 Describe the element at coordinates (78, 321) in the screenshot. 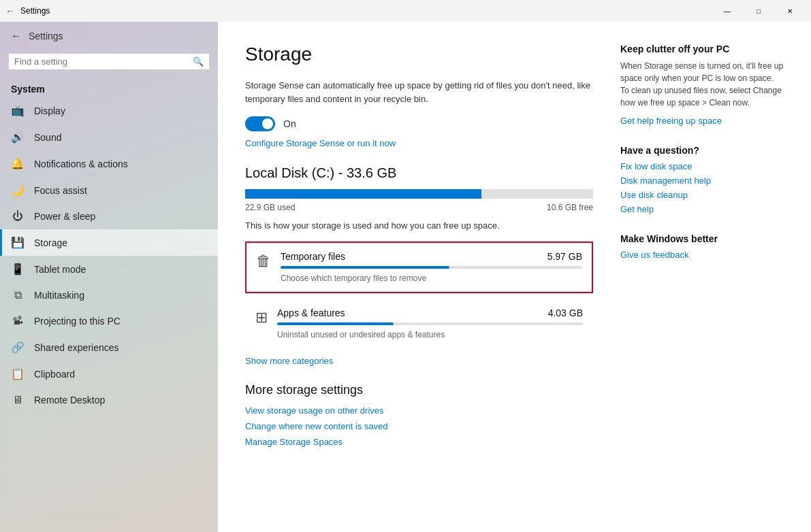

I see `sidebar-item-label: Projecting to this PC` at that location.